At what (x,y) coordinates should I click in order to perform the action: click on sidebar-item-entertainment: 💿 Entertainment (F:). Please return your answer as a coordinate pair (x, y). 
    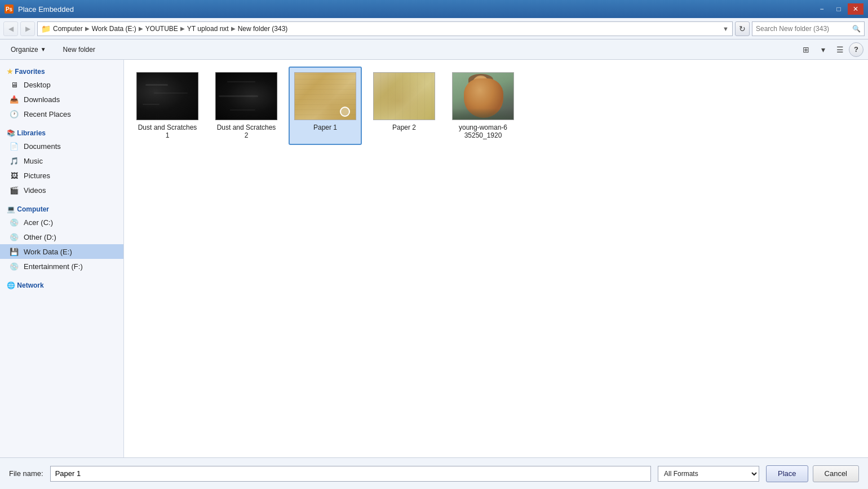
    Looking at the image, I should click on (62, 266).